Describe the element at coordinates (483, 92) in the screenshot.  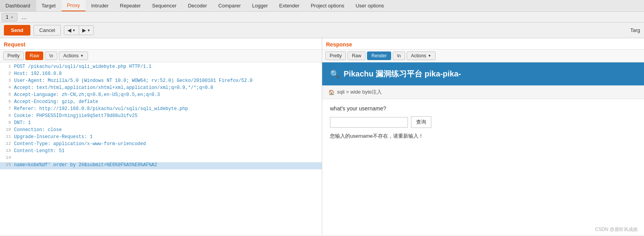
I see `render-breadcrumb: 🏠 sqli > wide byte注入` at that location.